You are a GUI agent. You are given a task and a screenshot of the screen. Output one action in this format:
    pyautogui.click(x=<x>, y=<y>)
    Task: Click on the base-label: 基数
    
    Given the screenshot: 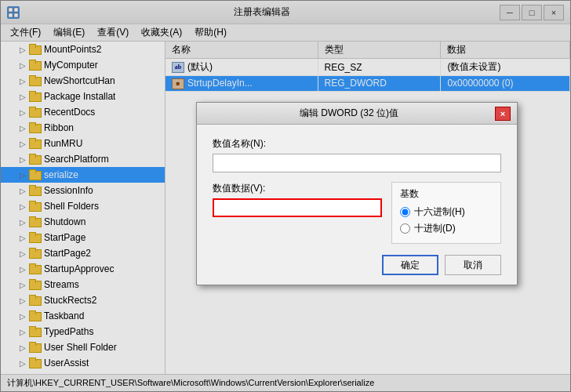 What is the action you would take?
    pyautogui.click(x=446, y=194)
    